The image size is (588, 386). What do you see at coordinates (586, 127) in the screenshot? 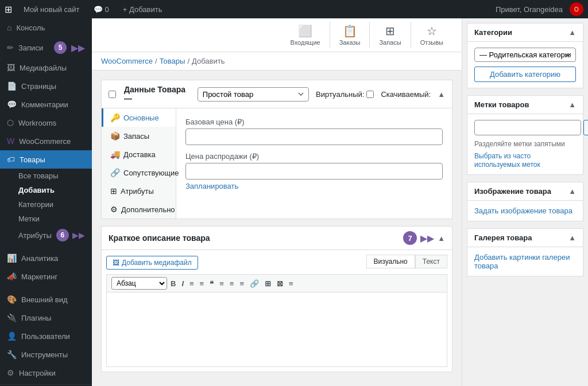
I see `add-tag-button: Добавить` at bounding box center [586, 127].